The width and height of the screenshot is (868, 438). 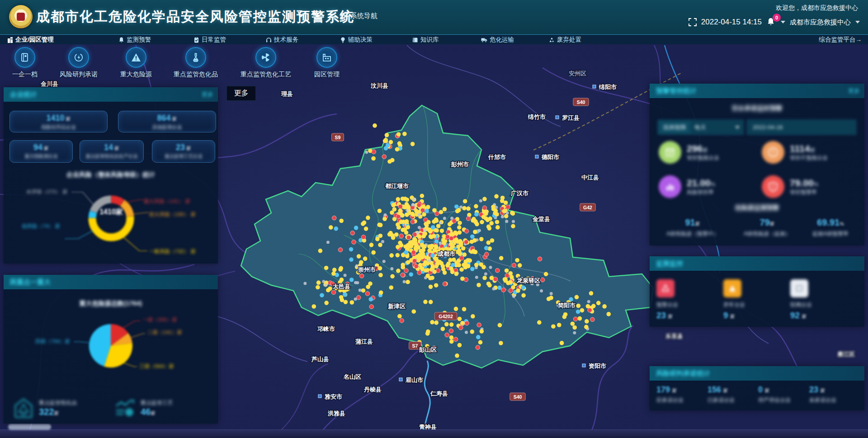 What do you see at coordinates (565, 40) in the screenshot?
I see `nav-item-waste-disposal: 废弃处置` at bounding box center [565, 40].